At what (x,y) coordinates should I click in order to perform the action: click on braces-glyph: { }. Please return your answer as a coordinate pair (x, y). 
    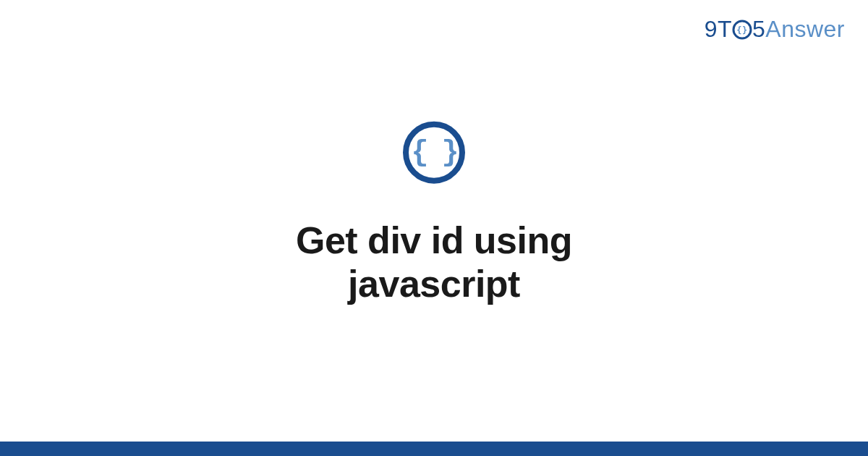
    Looking at the image, I should click on (434, 152).